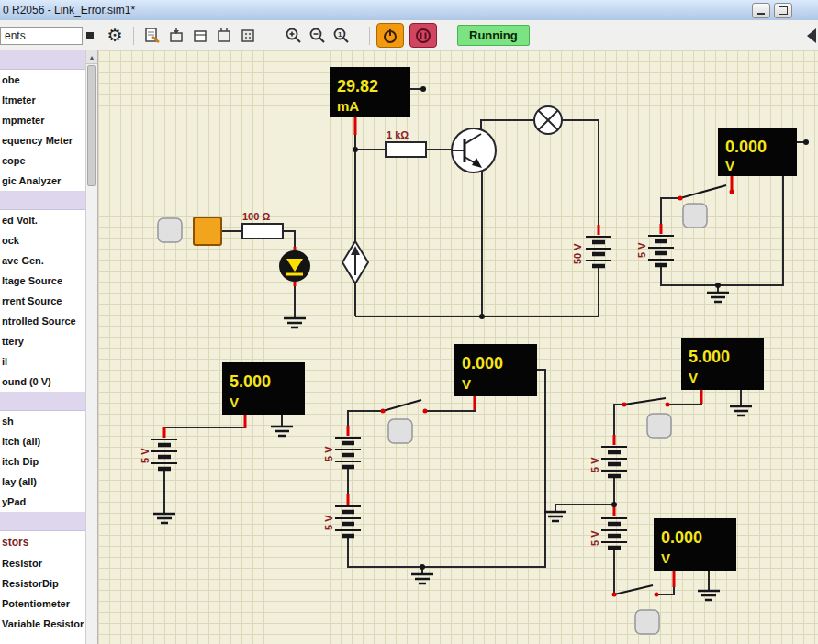  Describe the element at coordinates (355, 262) in the screenshot. I see `current-source` at that location.